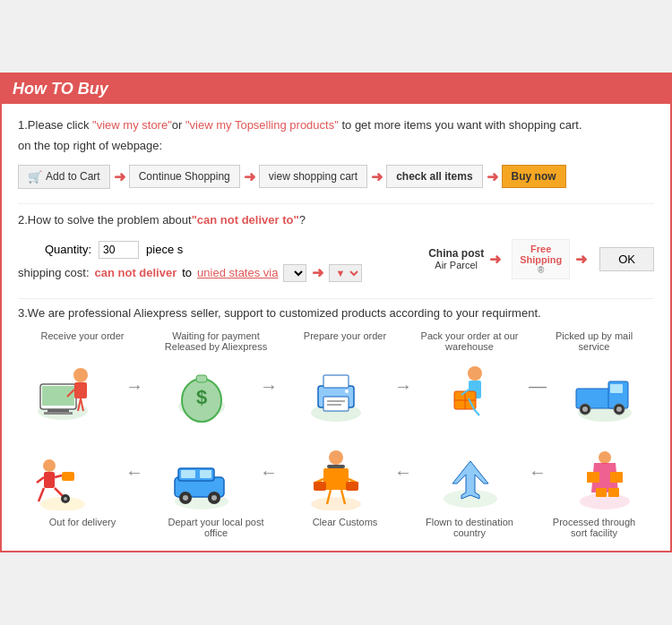 The height and width of the screenshot is (625, 672). Describe the element at coordinates (403, 387) in the screenshot. I see `flow-arrow-3: →` at that location.